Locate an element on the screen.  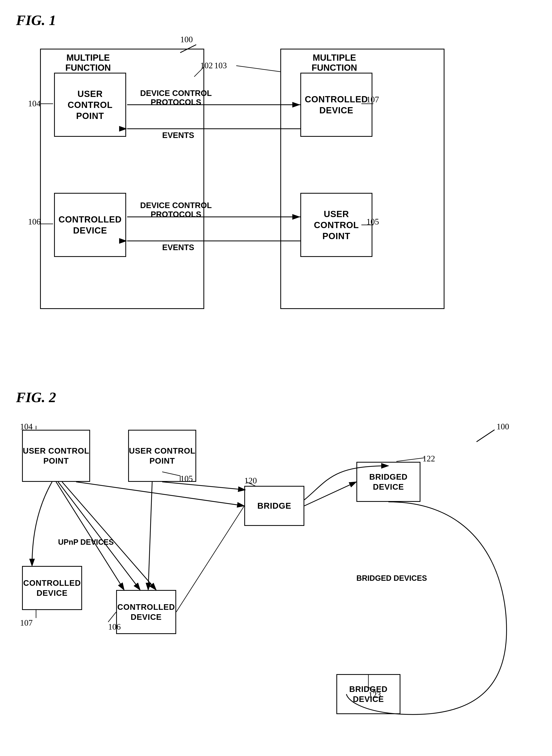
ref-106: 106 is located at coordinates (34, 222).